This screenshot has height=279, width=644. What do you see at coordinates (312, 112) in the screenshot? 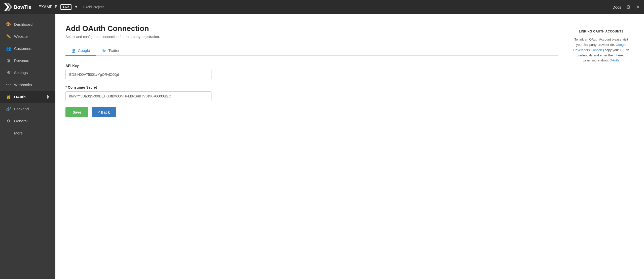
I see `form-buttons: Save < Back` at bounding box center [312, 112].